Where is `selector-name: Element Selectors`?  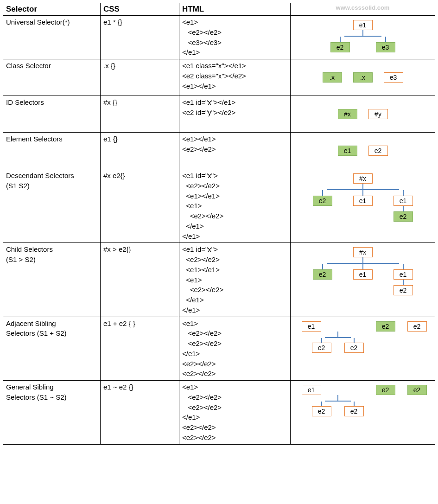 selector-name: Element Selectors is located at coordinates (52, 151).